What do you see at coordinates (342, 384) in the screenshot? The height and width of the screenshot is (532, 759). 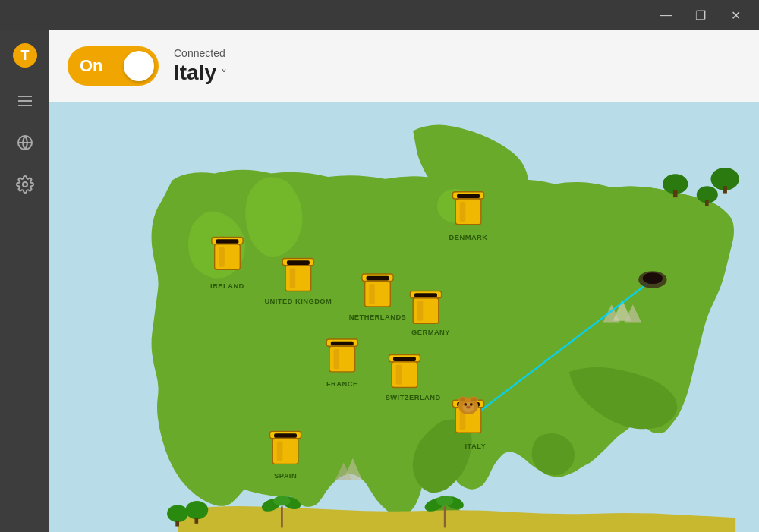 I see `svg-text: FRANCE` at bounding box center [342, 384].